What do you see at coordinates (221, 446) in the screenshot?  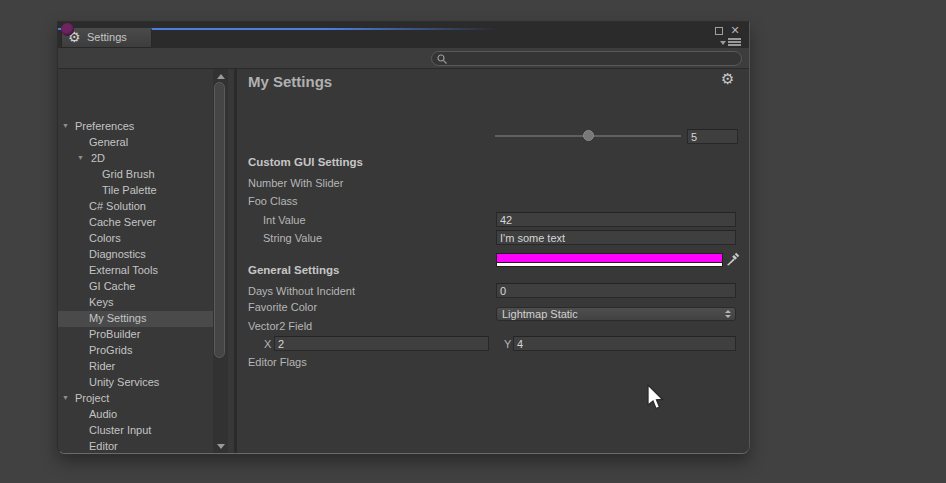 I see `scroll-down-icon` at bounding box center [221, 446].